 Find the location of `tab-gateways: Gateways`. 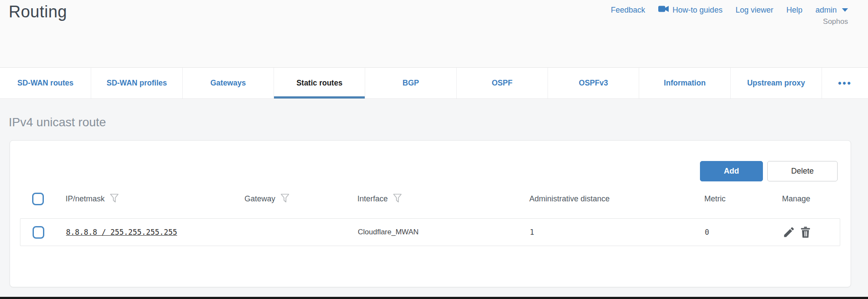

tab-gateways: Gateways is located at coordinates (228, 83).